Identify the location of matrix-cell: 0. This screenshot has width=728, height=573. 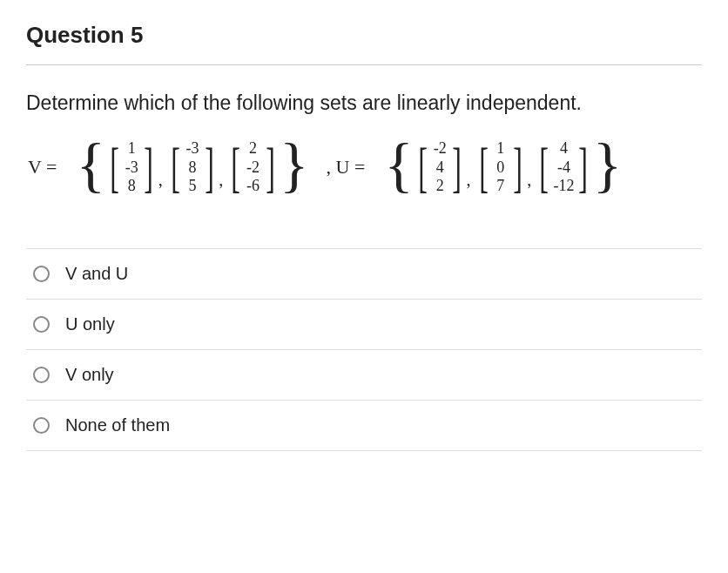
(501, 168).